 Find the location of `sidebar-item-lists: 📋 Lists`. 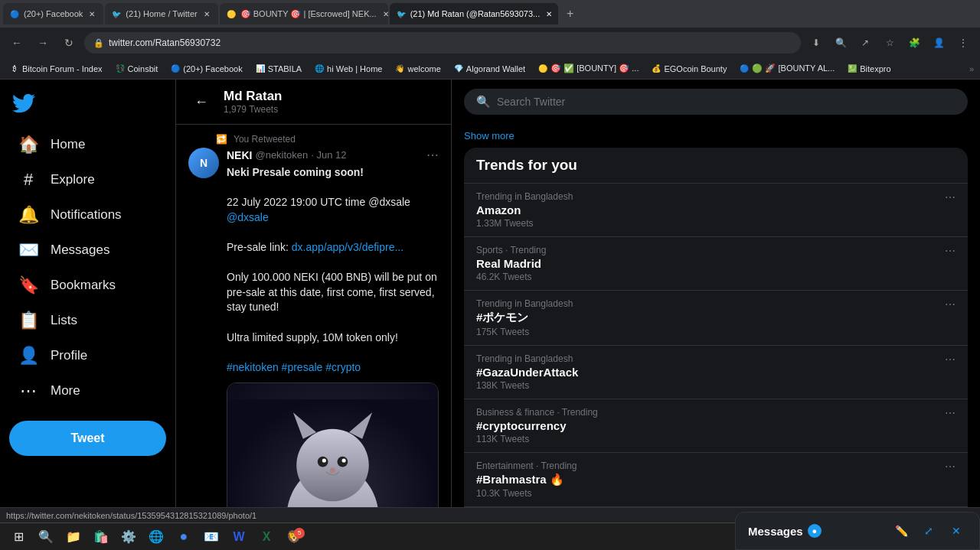

sidebar-item-lists: 📋 Lists is located at coordinates (87, 321).